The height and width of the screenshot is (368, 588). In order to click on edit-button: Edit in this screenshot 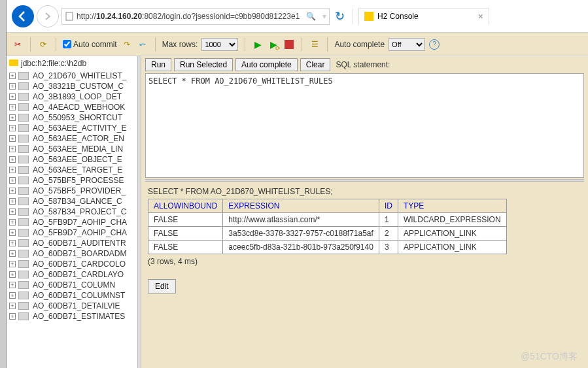, I will do `click(162, 286)`.